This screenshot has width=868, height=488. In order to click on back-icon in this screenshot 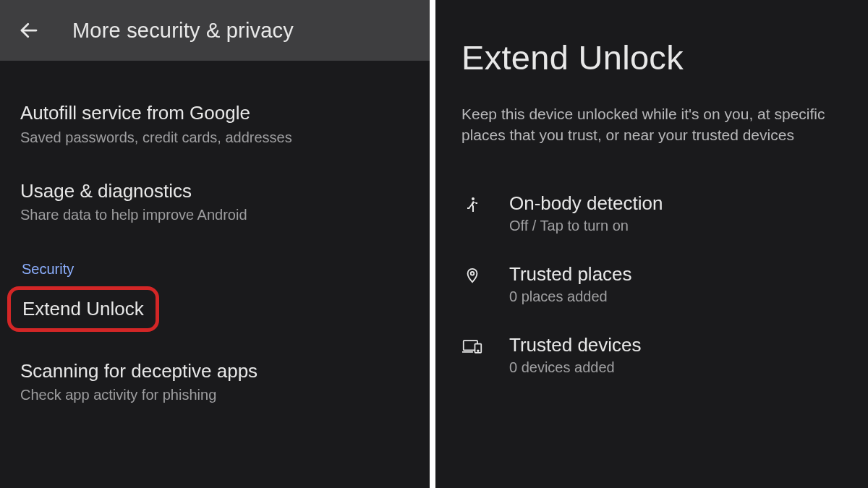, I will do `click(29, 30)`.